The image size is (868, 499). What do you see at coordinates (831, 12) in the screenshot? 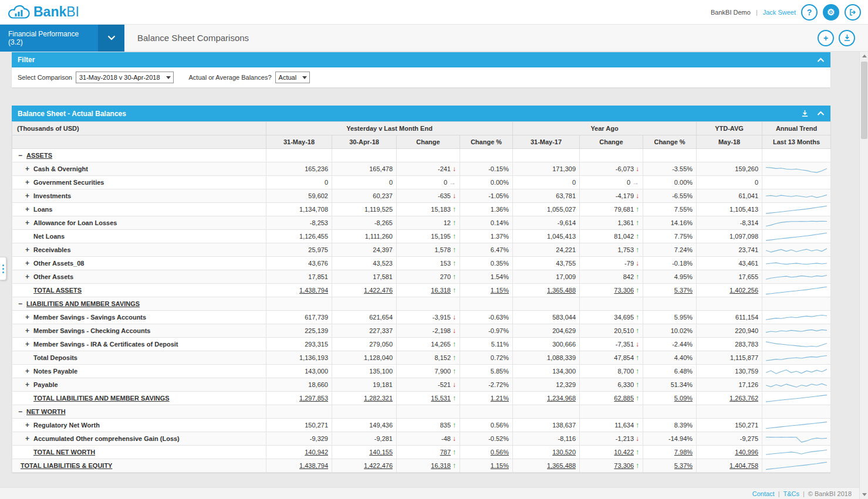
I see `settings-button: ⚙` at bounding box center [831, 12].